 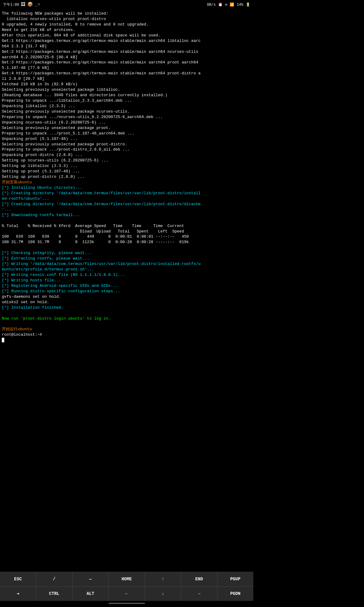 What do you see at coordinates (38, 5) in the screenshot?
I see `shell-icon: _>` at bounding box center [38, 5].